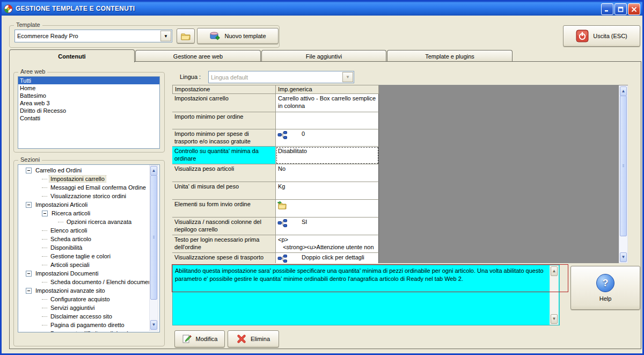  I want to click on new-template-button: Nuovo template, so click(238, 36).